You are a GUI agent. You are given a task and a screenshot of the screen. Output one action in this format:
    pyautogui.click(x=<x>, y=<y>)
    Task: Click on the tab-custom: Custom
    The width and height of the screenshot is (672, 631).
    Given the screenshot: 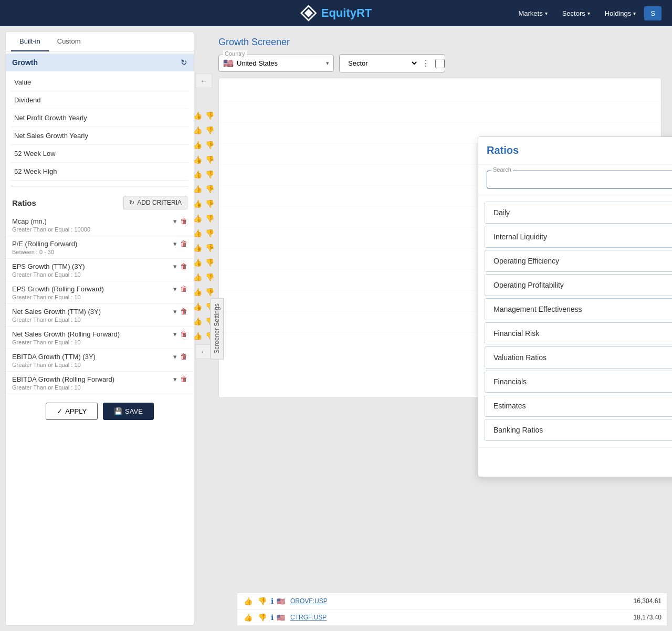 What is the action you would take?
    pyautogui.click(x=69, y=42)
    